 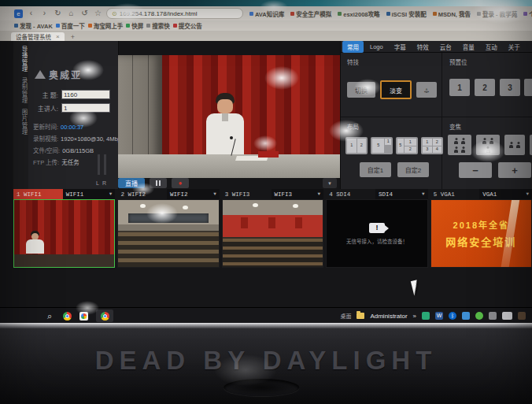 What do you see at coordinates (485, 87) in the screenshot?
I see `preset-2-button: 2` at bounding box center [485, 87].